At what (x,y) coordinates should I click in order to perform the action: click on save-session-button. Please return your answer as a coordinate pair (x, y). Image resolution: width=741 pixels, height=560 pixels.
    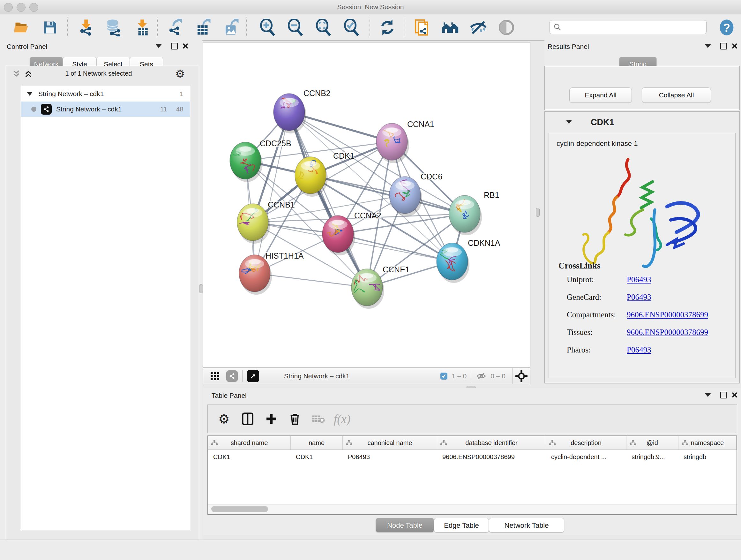
    Looking at the image, I should click on (50, 27).